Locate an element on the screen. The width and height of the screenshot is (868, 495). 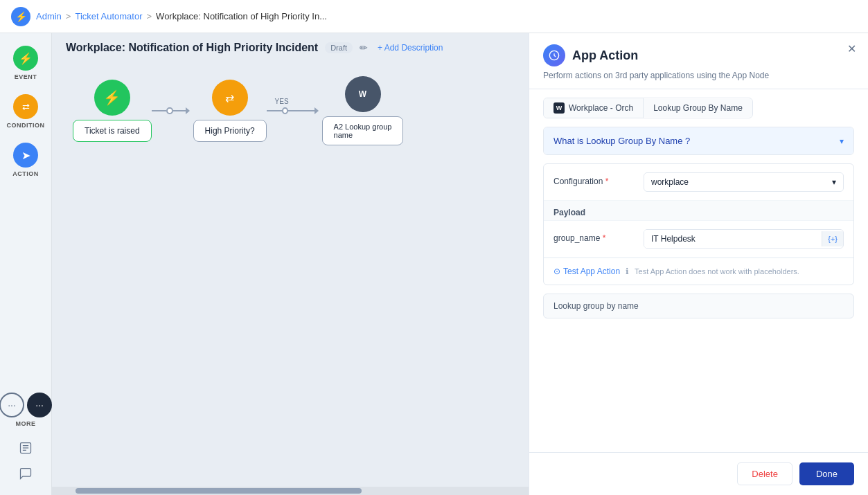
required-star-group: * is located at coordinates (604, 238).